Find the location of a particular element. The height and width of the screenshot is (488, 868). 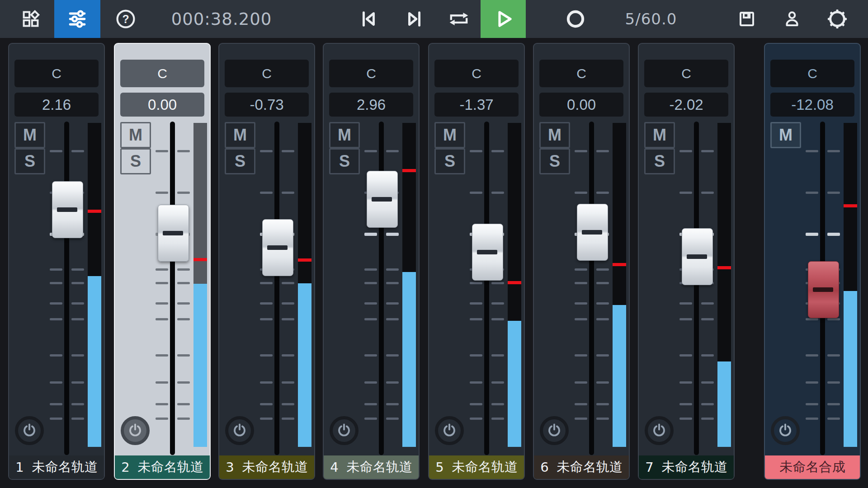

track-label: 4 未命名轨道 is located at coordinates (371, 467).